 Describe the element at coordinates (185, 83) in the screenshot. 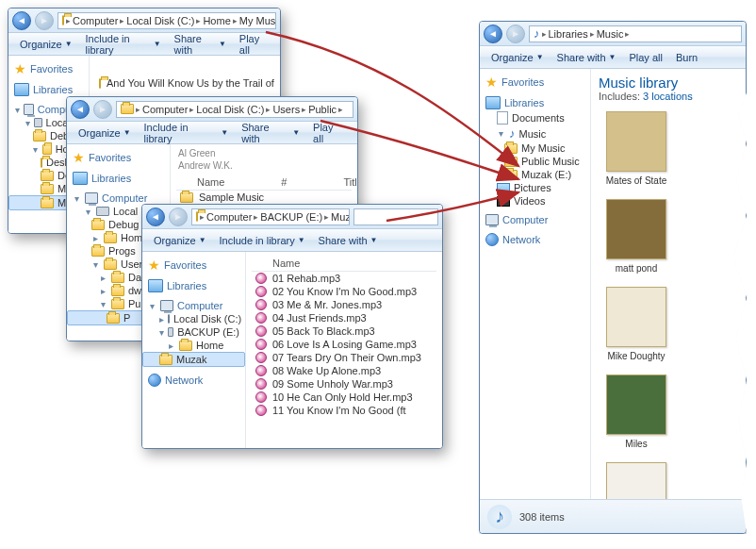

I see `list-item: And You Will Know Us by the Trail of` at that location.